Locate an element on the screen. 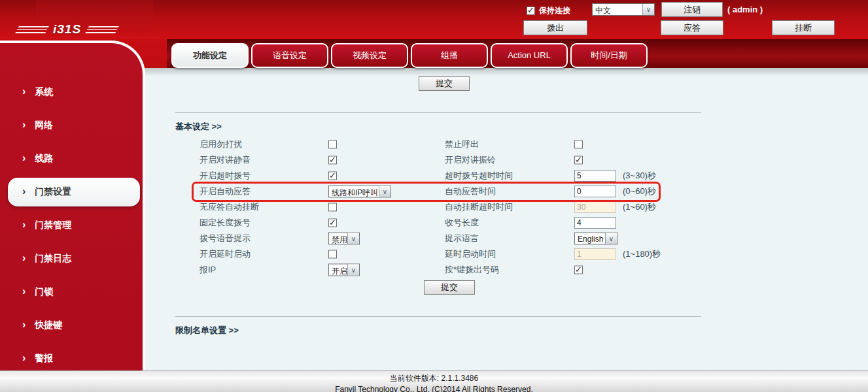  form-row-dnd: 启用勿打扰 禁止呼出 is located at coordinates (509, 144).